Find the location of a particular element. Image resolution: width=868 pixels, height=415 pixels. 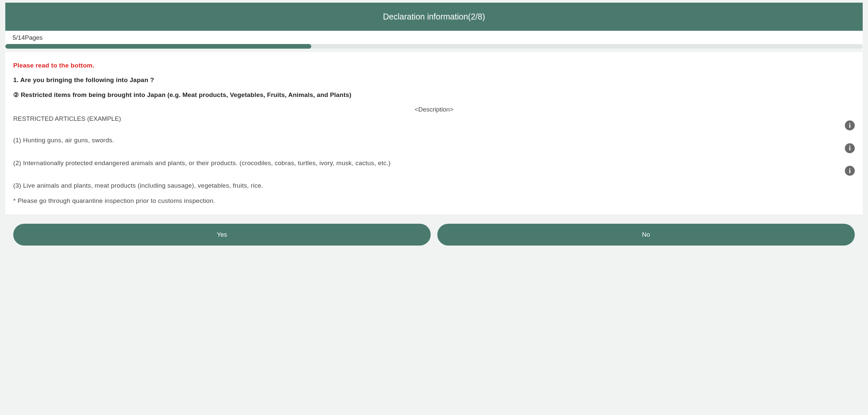

progress-label: 5/14Pages is located at coordinates (434, 39).